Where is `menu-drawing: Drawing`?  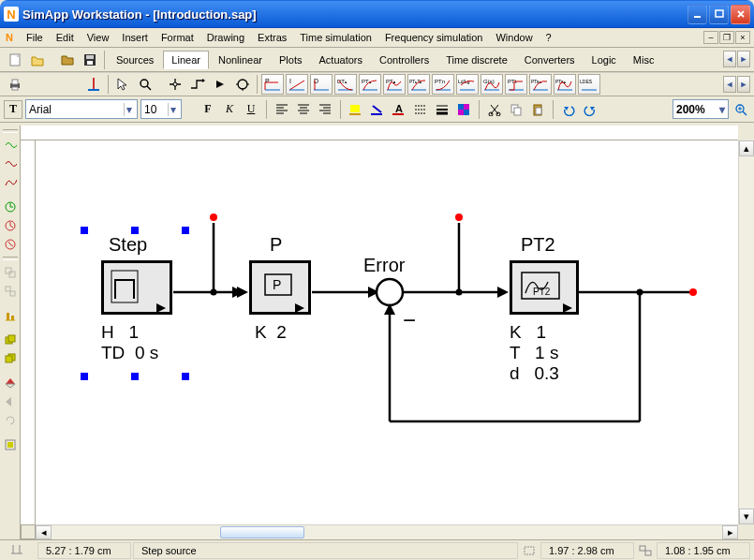 menu-drawing: Drawing is located at coordinates (226, 37).